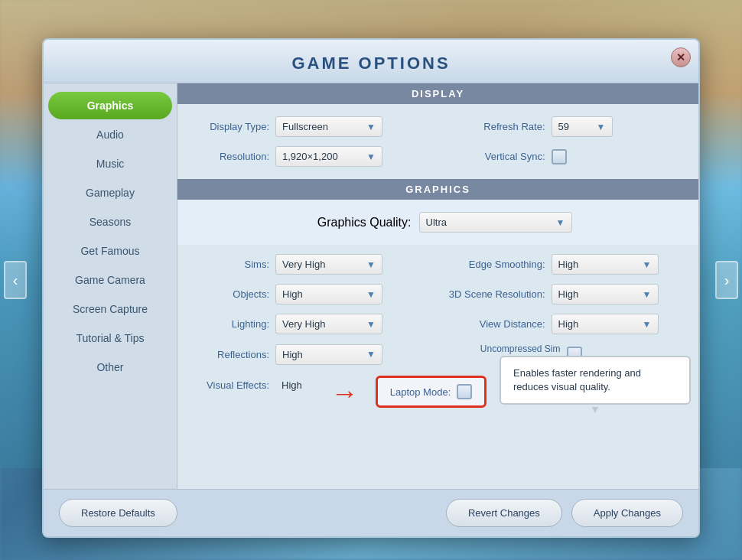 This screenshot has width=742, height=560. Describe the element at coordinates (358, 223) in the screenshot. I see `quality-label: Graphics Quality:` at that location.